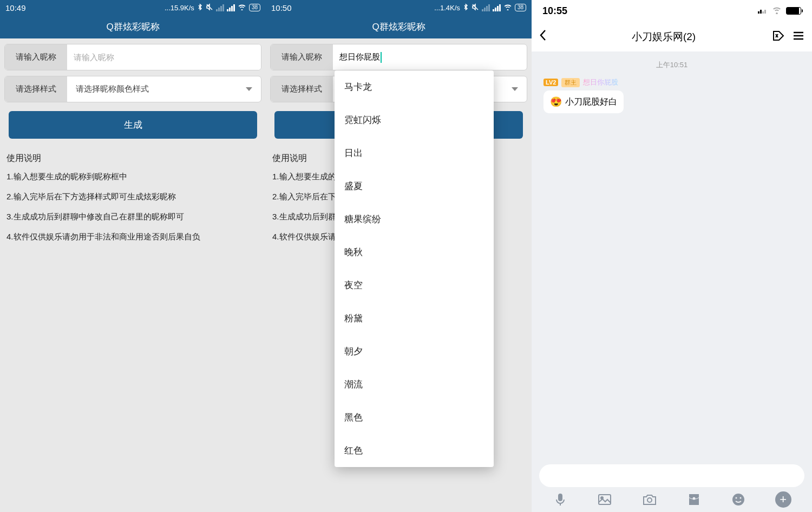 This screenshot has width=812, height=512. I want to click on chat-body: 上午10:51 LV2 群主 想日你屁股 😍 小刀屁股好白, so click(672, 87).